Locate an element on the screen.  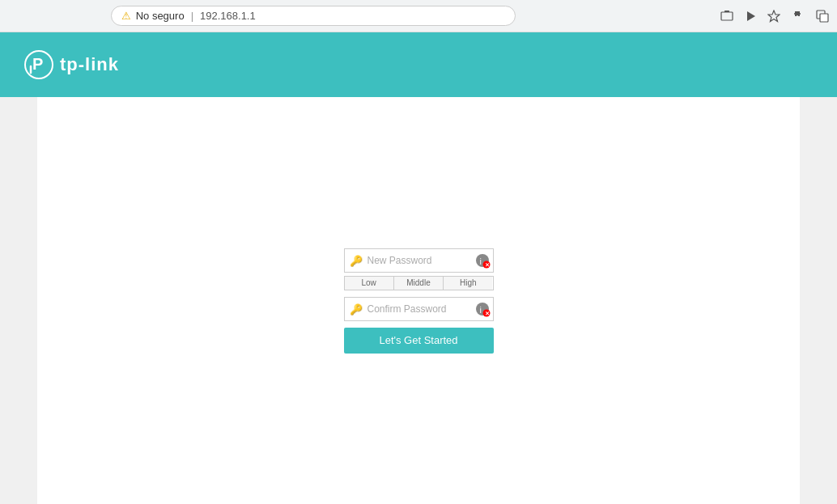
play-icon is located at coordinates (750, 16).